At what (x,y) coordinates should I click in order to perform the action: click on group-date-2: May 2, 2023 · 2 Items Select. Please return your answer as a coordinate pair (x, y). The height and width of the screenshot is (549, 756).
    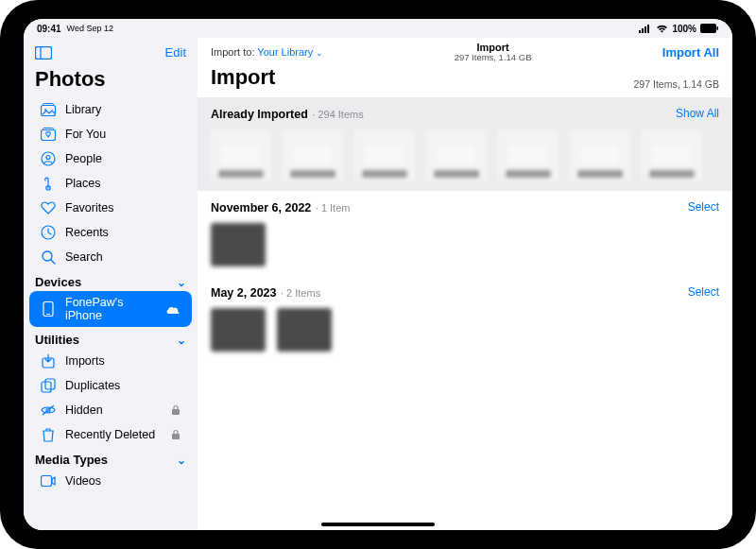
    Looking at the image, I should click on (465, 318).